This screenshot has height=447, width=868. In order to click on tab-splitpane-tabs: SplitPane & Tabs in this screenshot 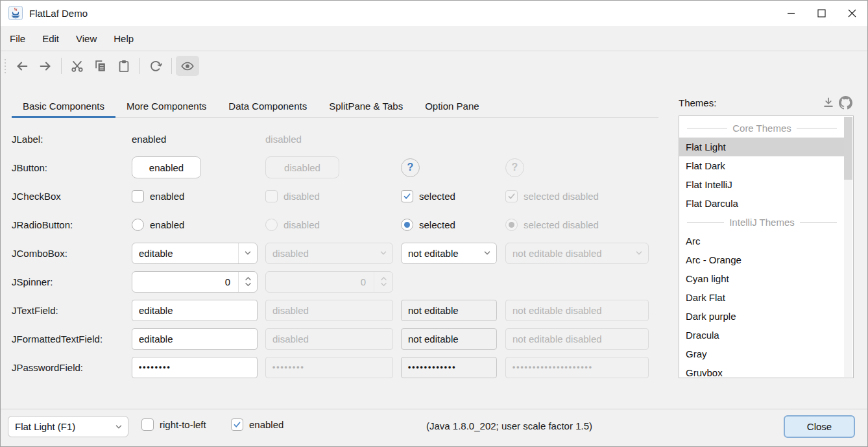, I will do `click(366, 108)`.